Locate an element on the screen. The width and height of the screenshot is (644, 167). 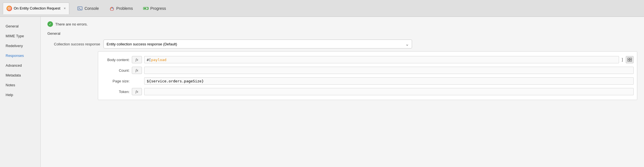
page-size-label: Page size: is located at coordinates (116, 81).